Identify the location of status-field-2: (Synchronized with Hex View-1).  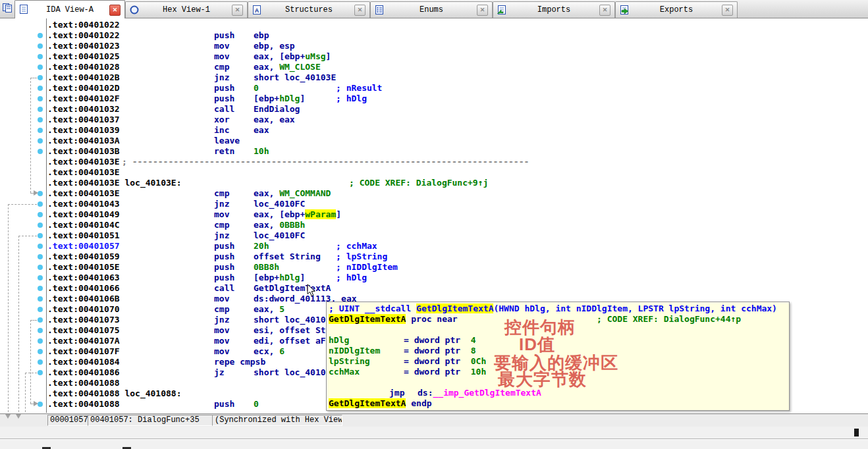
(277, 420).